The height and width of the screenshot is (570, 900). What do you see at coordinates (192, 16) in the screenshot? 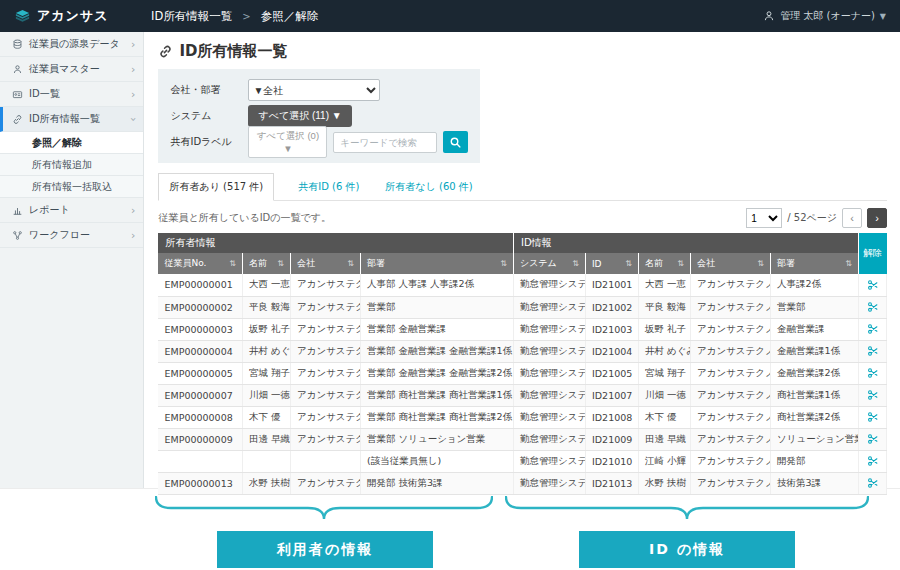
I see `breadcrumb-first: ID所有情報一覧` at bounding box center [192, 16].